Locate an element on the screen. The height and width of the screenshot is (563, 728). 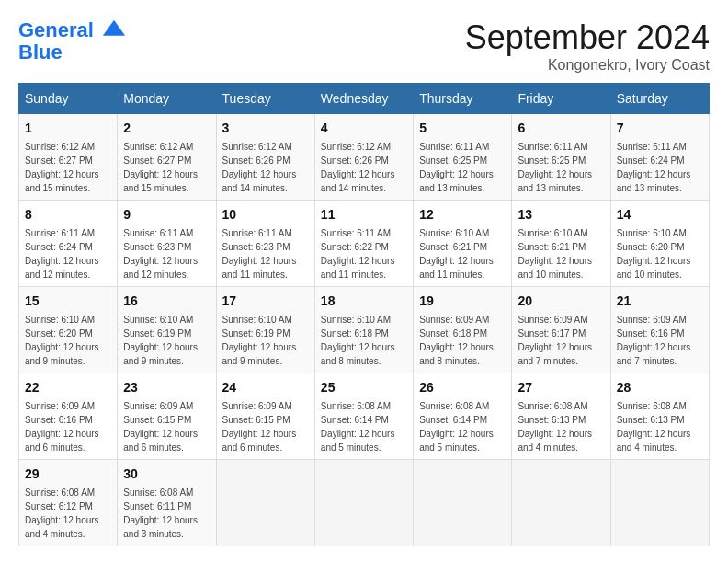
day-number: 24 is located at coordinates (266, 388).